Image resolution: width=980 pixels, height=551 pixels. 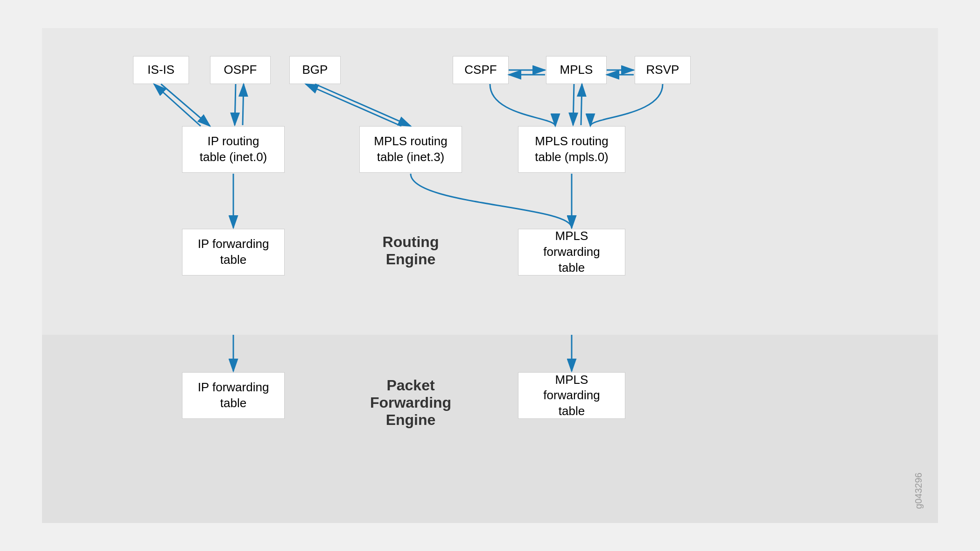 I want to click on watermark: g043296, so click(x=918, y=491).